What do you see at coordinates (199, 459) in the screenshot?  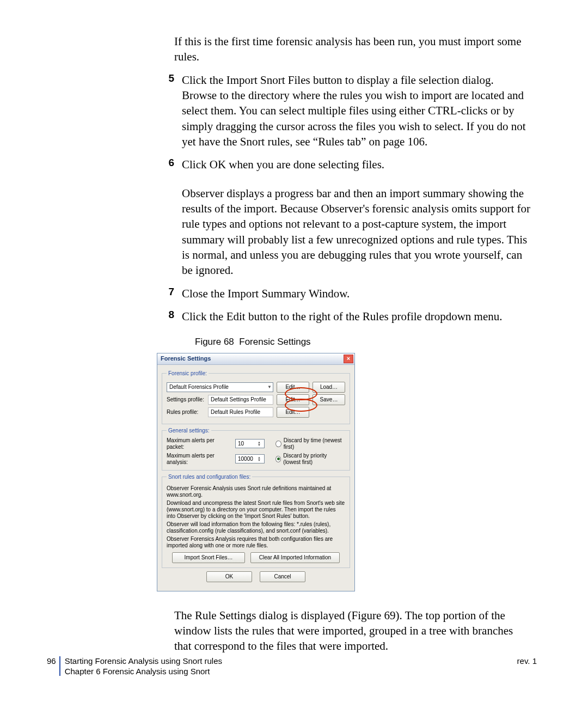 I see `max-analysis-label: Maximum alerts per analysis:` at bounding box center [199, 459].